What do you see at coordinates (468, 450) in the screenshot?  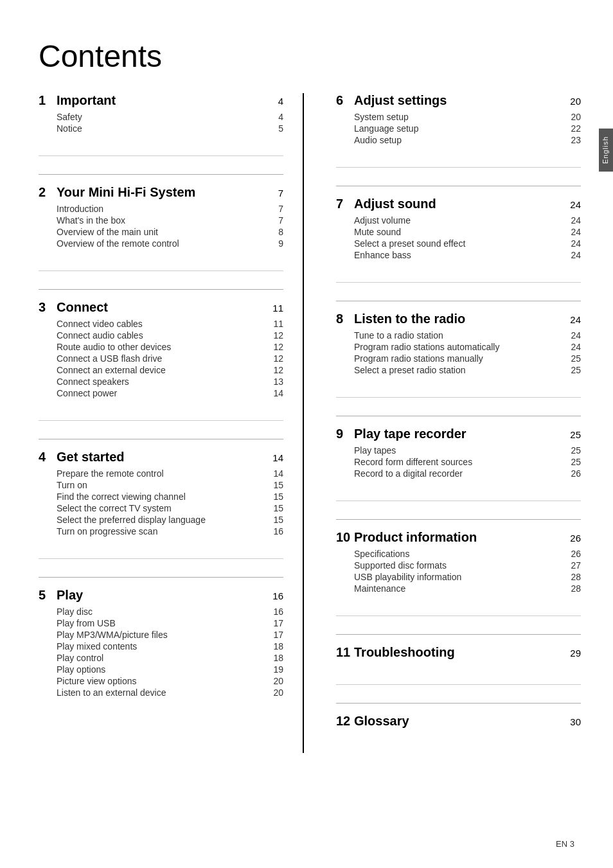 I see `sub-item: Play tapes25` at bounding box center [468, 450].